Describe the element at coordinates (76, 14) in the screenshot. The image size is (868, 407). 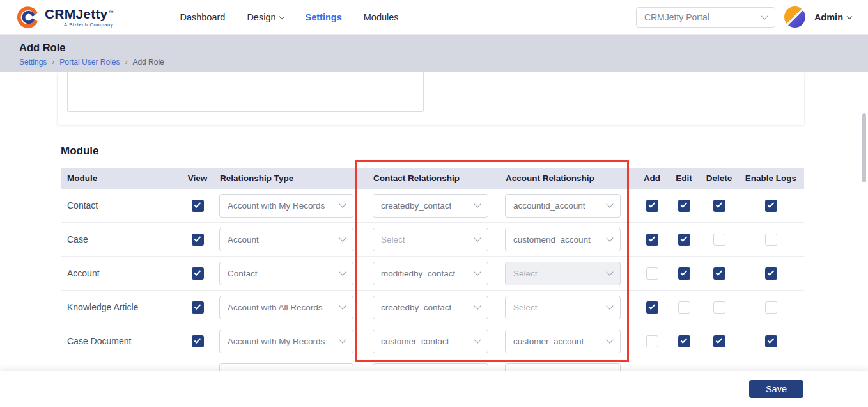
I see `brand-name-text: CRMJetty` at that location.